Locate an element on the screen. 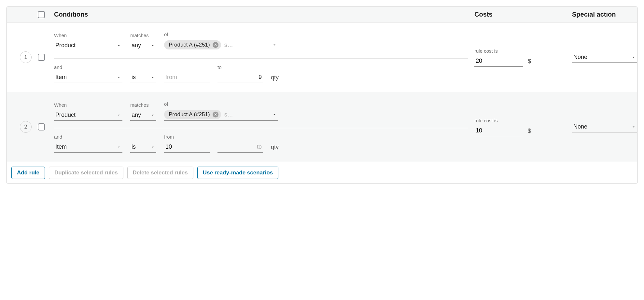 The height and width of the screenshot is (300, 644). select-all-checkbox is located at coordinates (41, 15).